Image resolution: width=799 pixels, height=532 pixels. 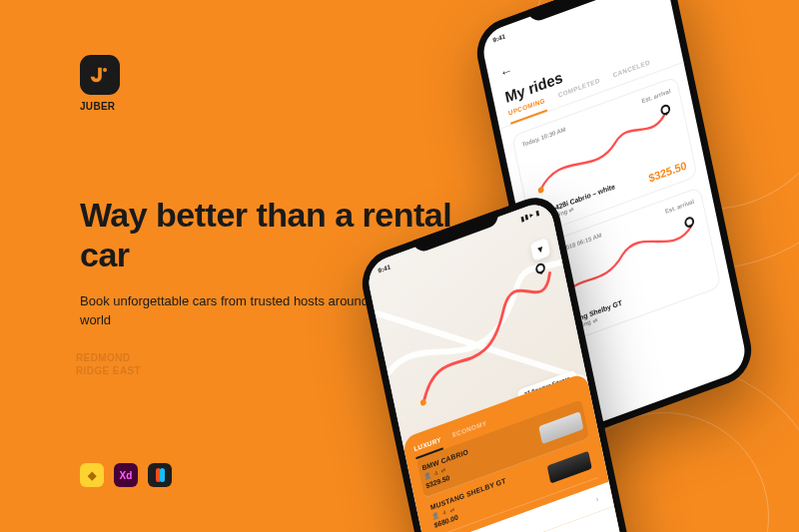 I want to click on chevron-right-icon: ›, so click(x=597, y=499).